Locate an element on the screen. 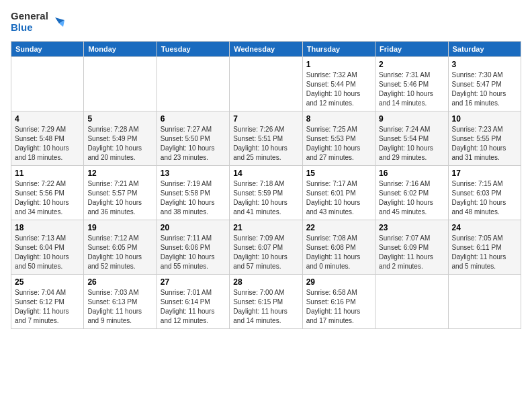  day-info: Sunrise: 7:23 AMSunset: 5:55 PMDaylight:… is located at coordinates (485, 144).